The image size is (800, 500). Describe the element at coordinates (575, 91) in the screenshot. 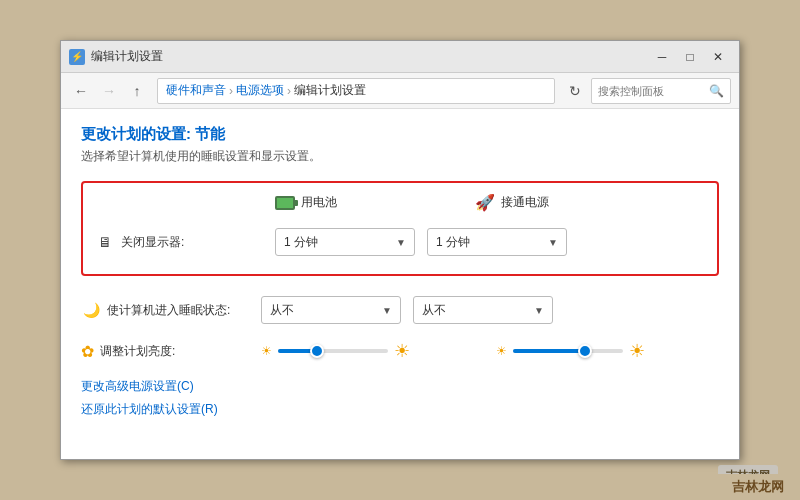

I see `refresh-button: ↻` at that location.